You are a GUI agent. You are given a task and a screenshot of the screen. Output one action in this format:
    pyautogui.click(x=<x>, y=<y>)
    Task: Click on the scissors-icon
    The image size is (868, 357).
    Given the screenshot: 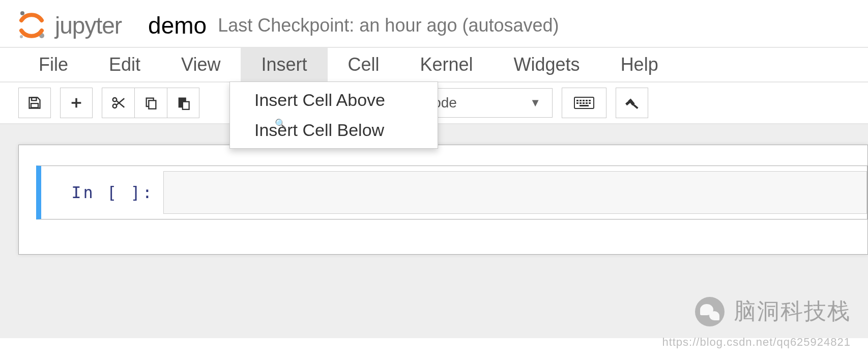 What is the action you would take?
    pyautogui.click(x=119, y=103)
    